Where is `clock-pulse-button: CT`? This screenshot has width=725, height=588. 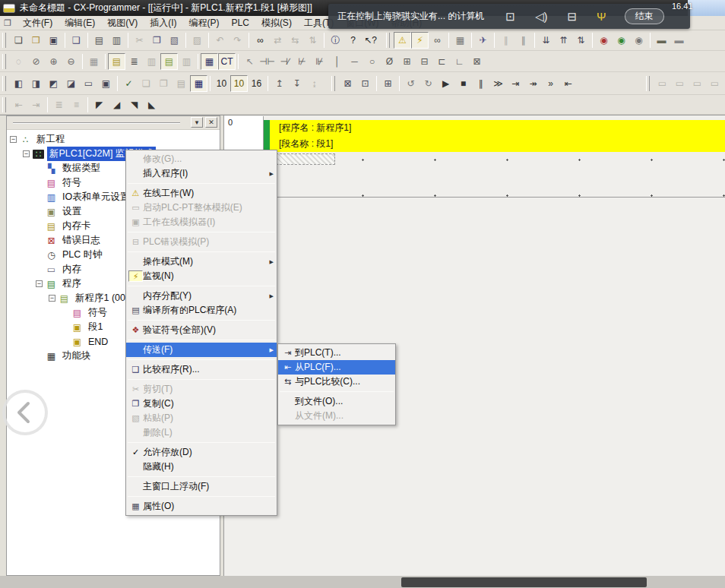
clock-pulse-button: CT is located at coordinates (226, 62).